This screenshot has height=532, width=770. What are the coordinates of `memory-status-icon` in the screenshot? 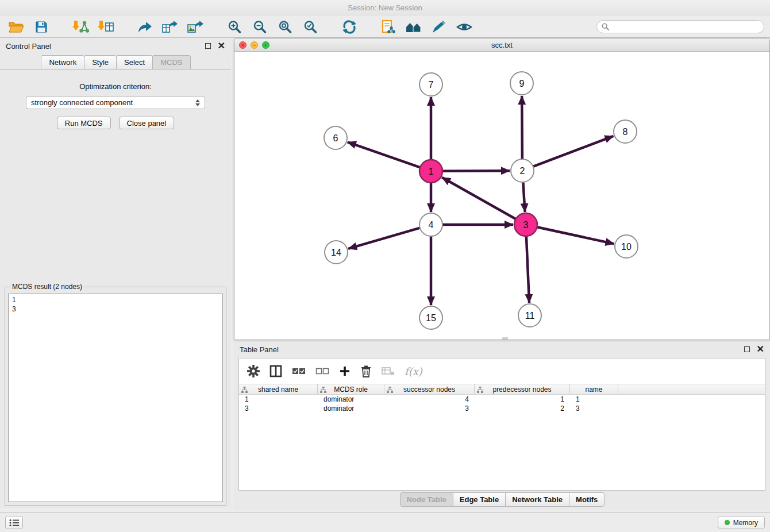 It's located at (727, 523).